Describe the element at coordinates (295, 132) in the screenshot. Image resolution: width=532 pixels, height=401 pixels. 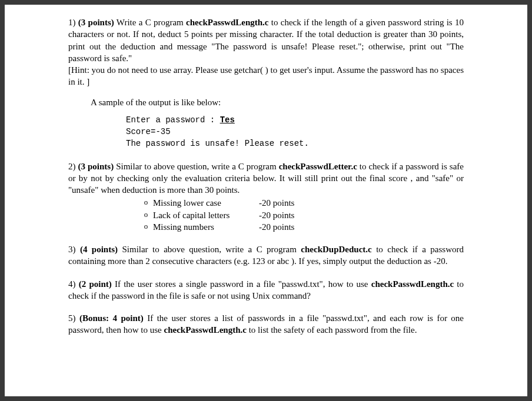
I see `q1-code-block: Enter a password : Tes Score=-35 The pas…` at that location.